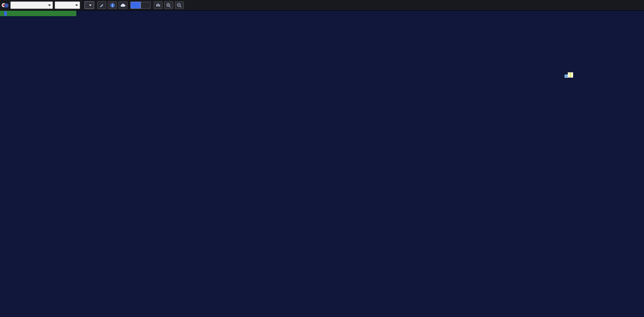  What do you see at coordinates (169, 5) in the screenshot?
I see `zoom-in-button` at bounding box center [169, 5].